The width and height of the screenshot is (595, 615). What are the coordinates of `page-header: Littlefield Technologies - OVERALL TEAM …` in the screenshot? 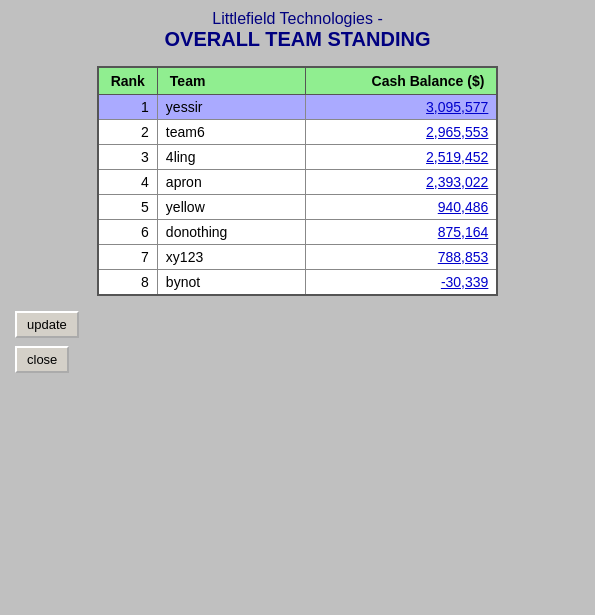 It's located at (298, 30).